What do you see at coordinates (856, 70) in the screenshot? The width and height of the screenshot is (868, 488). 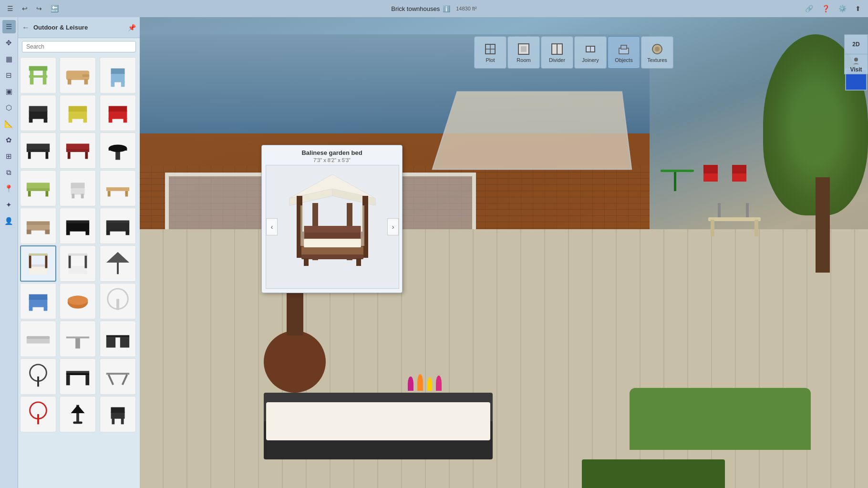 I see `visit-label: Visit` at bounding box center [856, 70].